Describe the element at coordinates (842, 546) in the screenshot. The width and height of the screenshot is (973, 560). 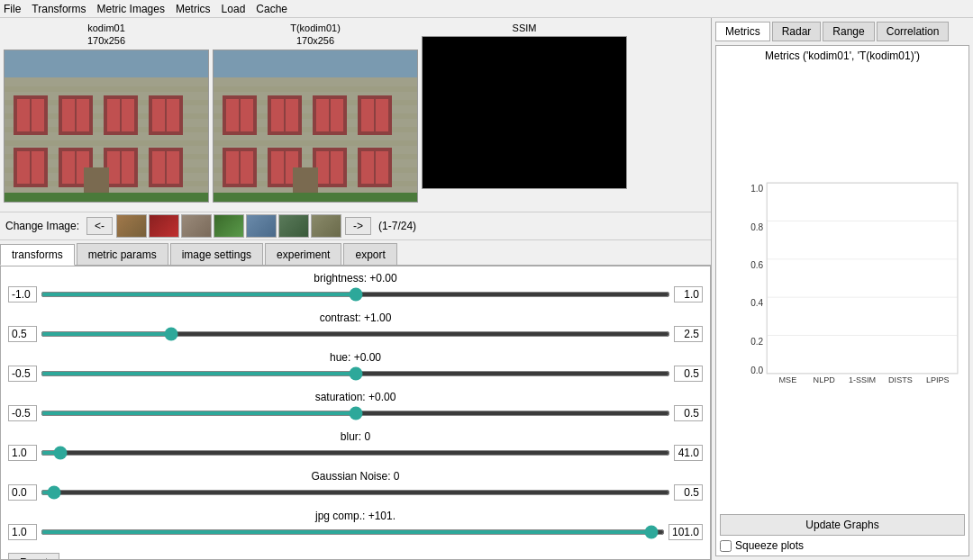
I see `squeeze-row: Squeeze plots` at that location.